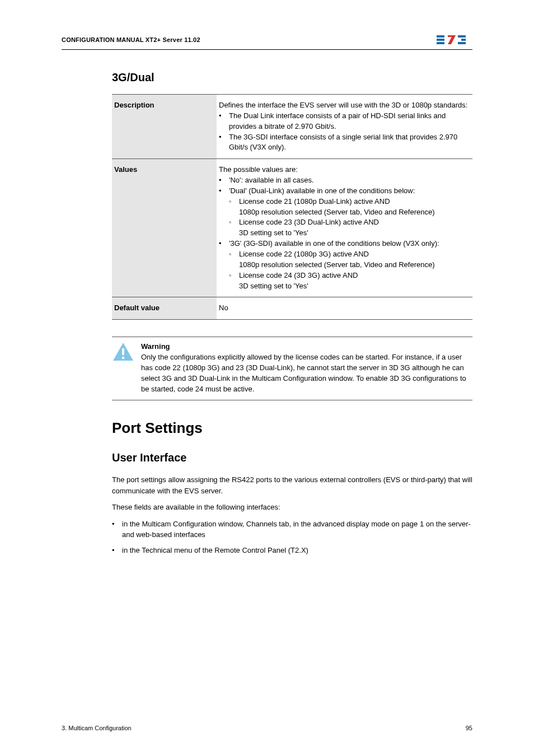 The width and height of the screenshot is (534, 756). What do you see at coordinates (344, 143) in the screenshot?
I see `description-item: The 3G-SDI interface consists of a singl…` at bounding box center [344, 143].